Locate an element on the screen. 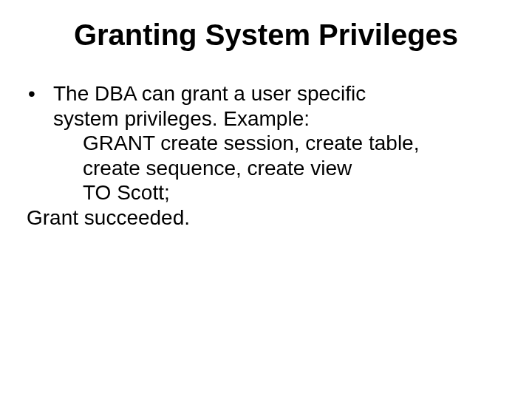 This screenshot has width=532, height=399. code-line-1: GRANT create session, create table, is located at coordinates (266, 143).